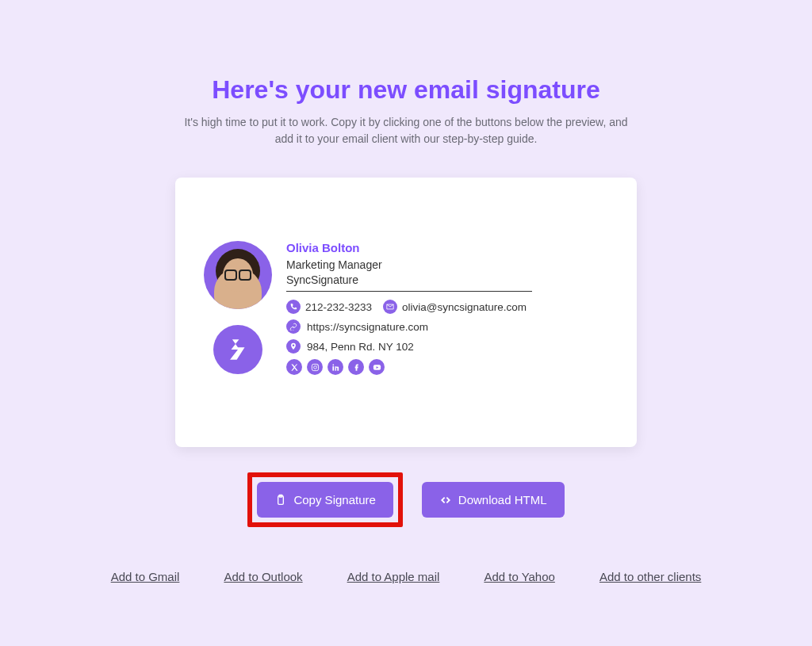 This screenshot has width=812, height=646. Describe the element at coordinates (356, 367) in the screenshot. I see `facebook-icon` at that location.